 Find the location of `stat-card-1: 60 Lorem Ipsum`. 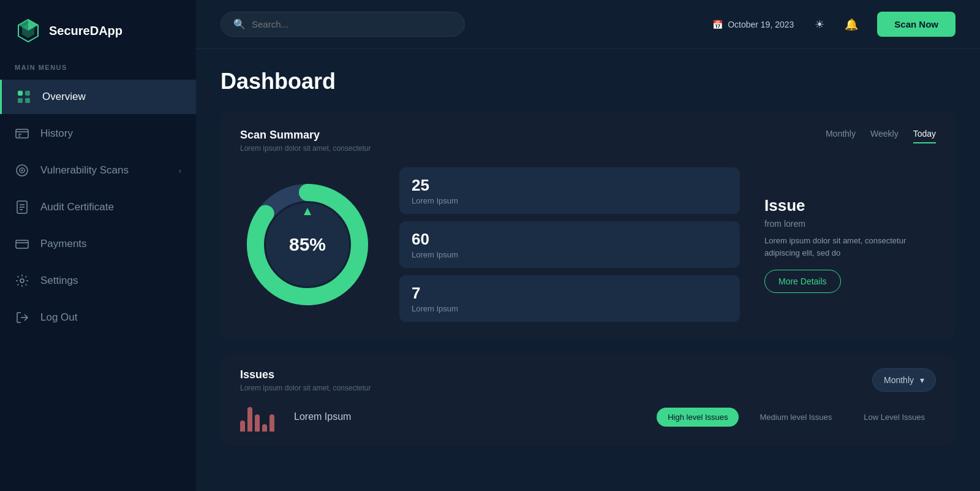

stat-card-1: 60 Lorem Ipsum is located at coordinates (570, 245).